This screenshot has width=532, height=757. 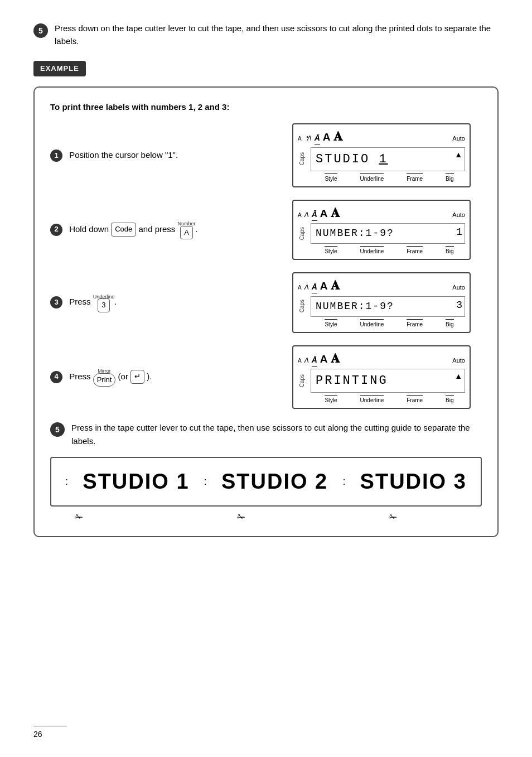 I want to click on lcd1-main-area: STUDIO 1 ▲, so click(x=388, y=160).